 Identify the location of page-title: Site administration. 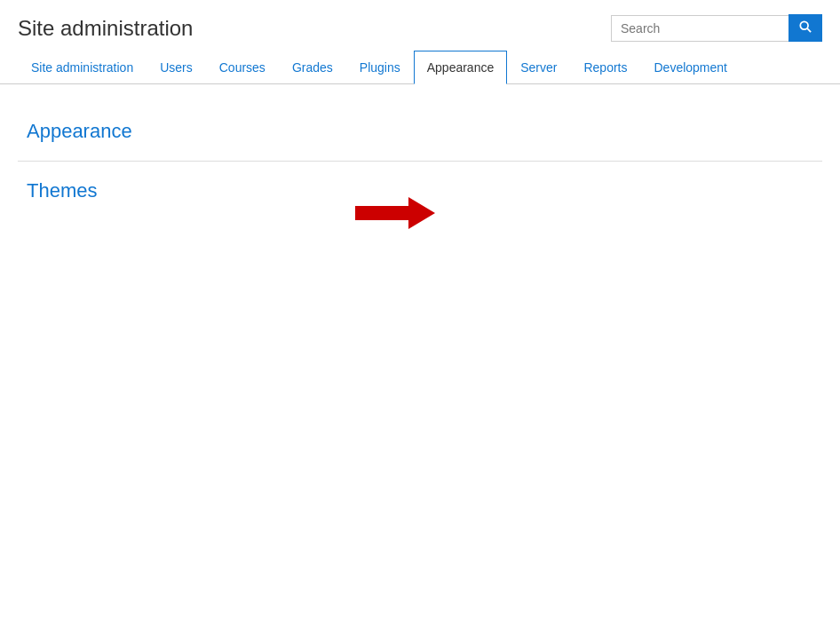
(105, 28).